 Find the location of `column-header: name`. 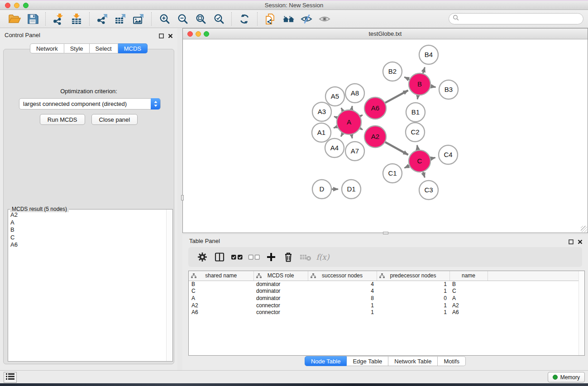

column-header: name is located at coordinates (468, 276).